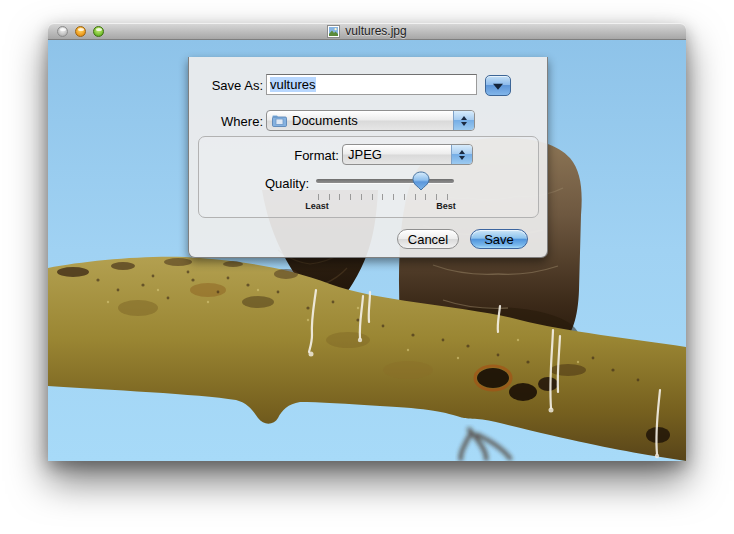  What do you see at coordinates (293, 84) in the screenshot?
I see `filename-selected-text: vultures` at bounding box center [293, 84].